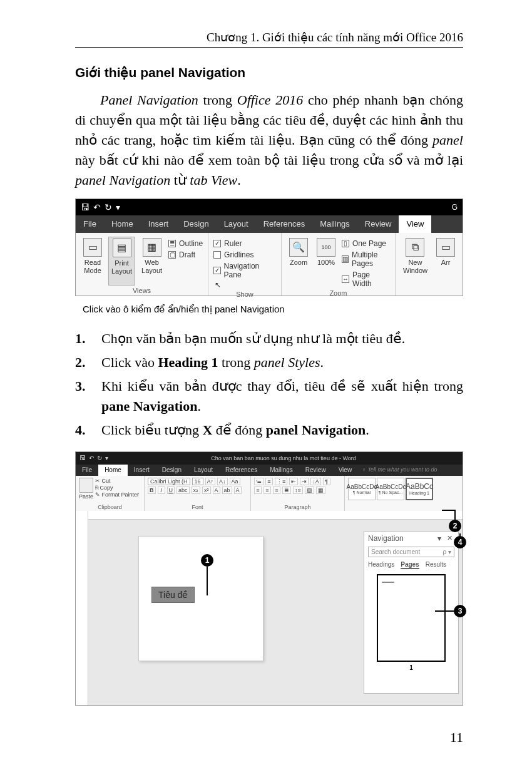  I want to click on draft-button: ▢Draft, so click(185, 255).